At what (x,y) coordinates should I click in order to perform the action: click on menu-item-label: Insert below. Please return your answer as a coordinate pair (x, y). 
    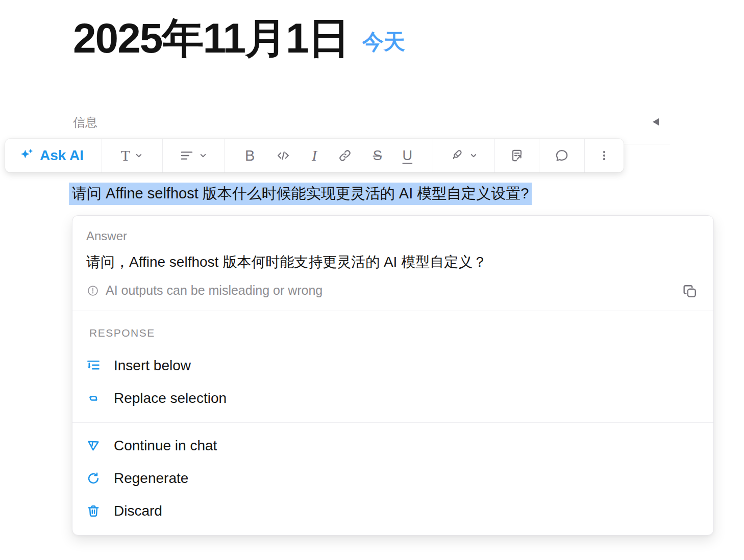
    Looking at the image, I should click on (152, 366).